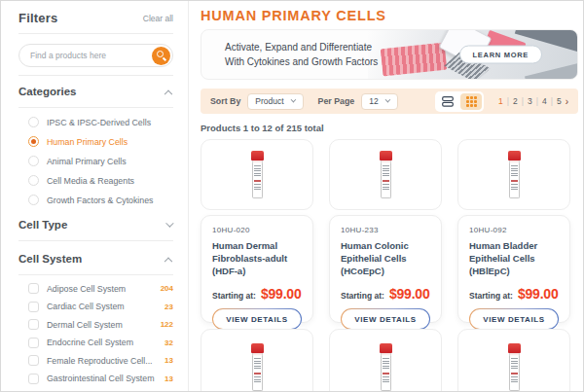  What do you see at coordinates (500, 54) in the screenshot?
I see `learn-more-button: LEARN MORE` at bounding box center [500, 54].